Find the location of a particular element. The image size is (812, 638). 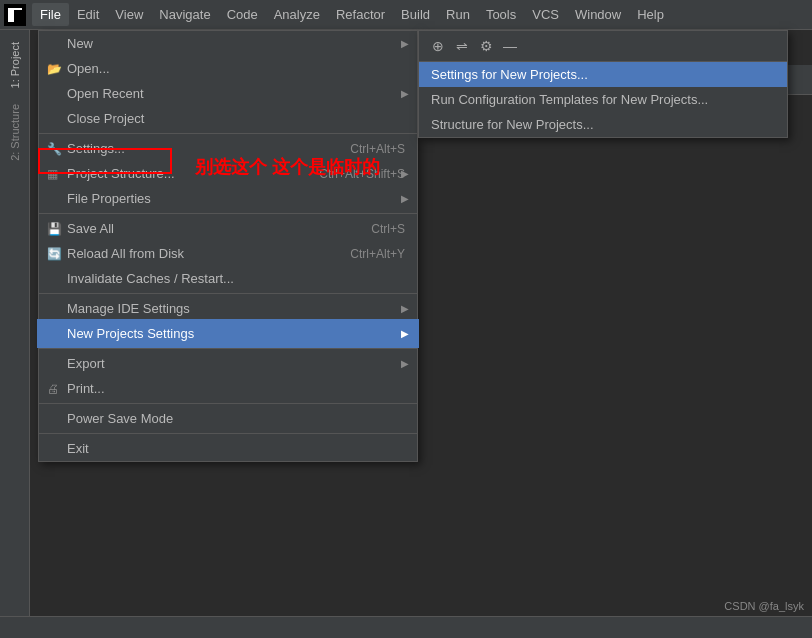

menu-item-manage-ide: Manage IDE Settings ▶ is located at coordinates (228, 308).